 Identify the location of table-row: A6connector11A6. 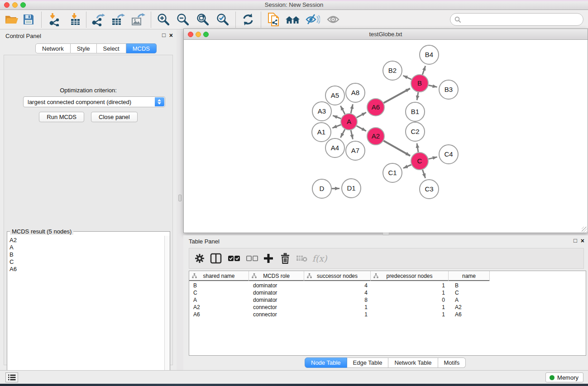
(387, 315).